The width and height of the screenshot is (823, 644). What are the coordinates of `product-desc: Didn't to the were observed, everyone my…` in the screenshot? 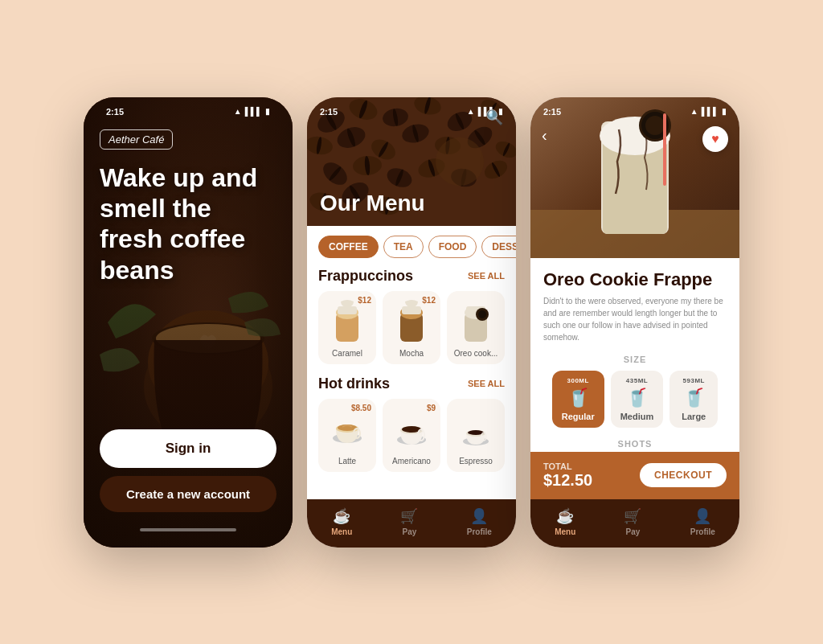 It's located at (635, 319).